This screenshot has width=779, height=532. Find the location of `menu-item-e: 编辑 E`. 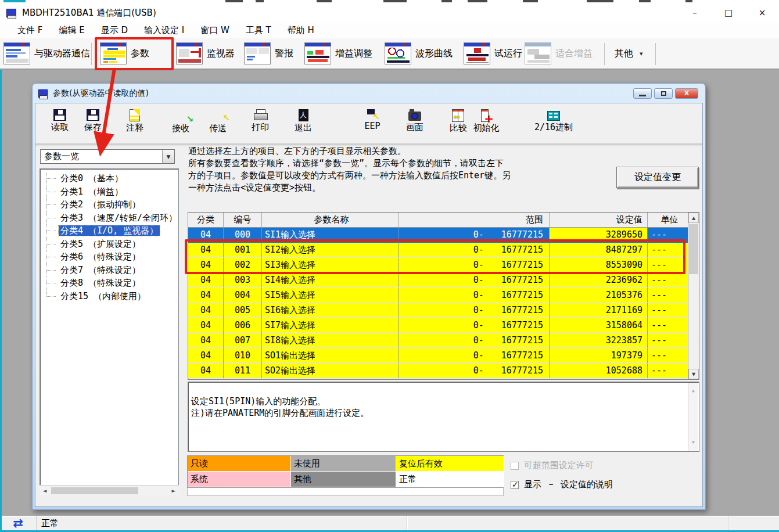

menu-item-e: 编辑 E is located at coordinates (71, 30).